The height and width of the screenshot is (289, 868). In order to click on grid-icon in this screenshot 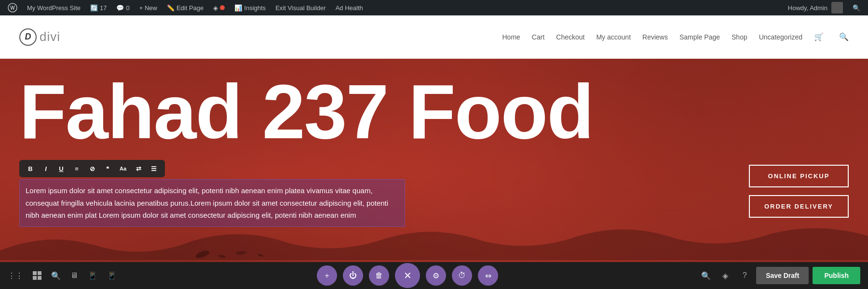, I will do `click(37, 276)`.